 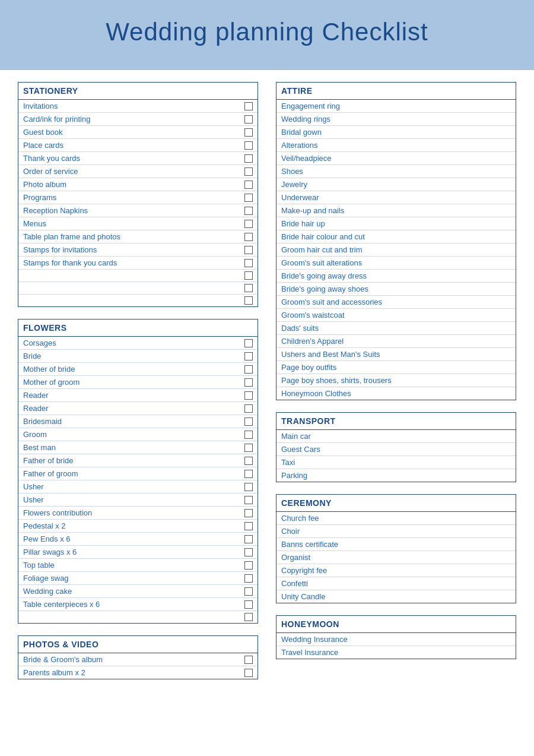 What do you see at coordinates (396, 262) in the screenshot?
I see `item-label: Groom's suit alterations` at bounding box center [396, 262].